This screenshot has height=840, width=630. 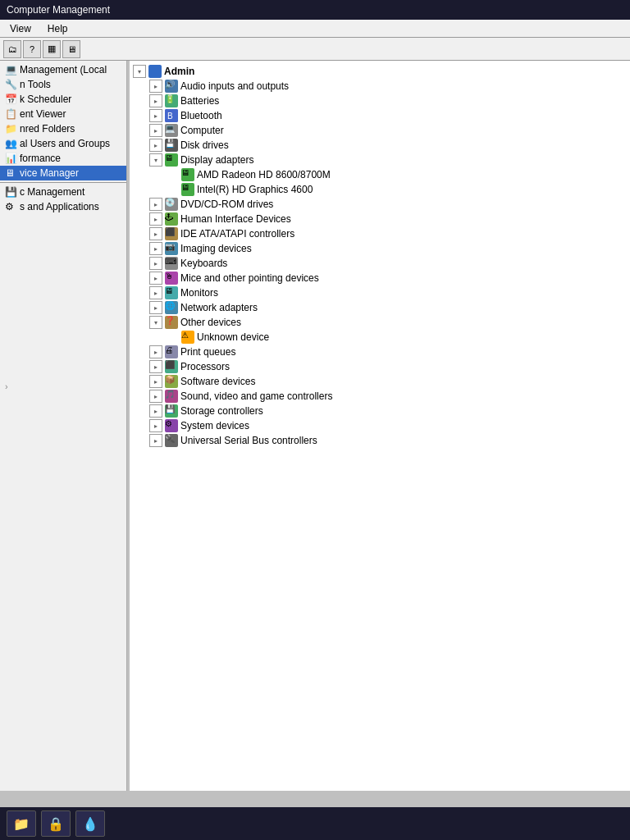 I want to click on usb-expander, so click(x=156, y=441).